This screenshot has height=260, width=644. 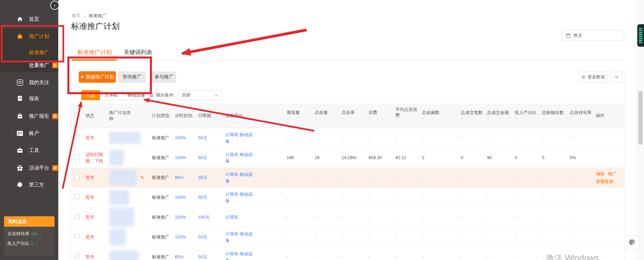 I want to click on view-tab-mobile: 移动设备, so click(x=137, y=95).